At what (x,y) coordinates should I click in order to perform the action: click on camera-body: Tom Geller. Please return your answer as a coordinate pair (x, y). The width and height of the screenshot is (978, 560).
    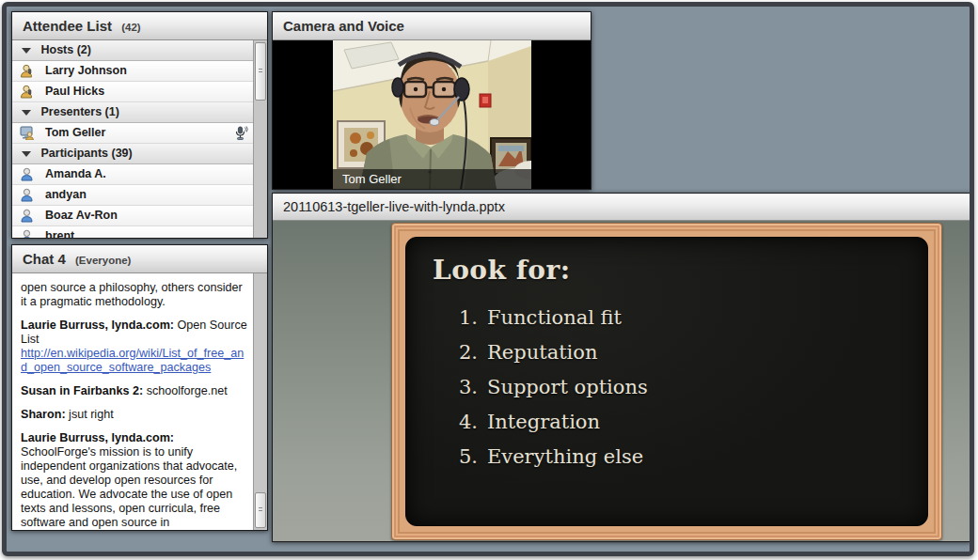
    Looking at the image, I should click on (432, 115).